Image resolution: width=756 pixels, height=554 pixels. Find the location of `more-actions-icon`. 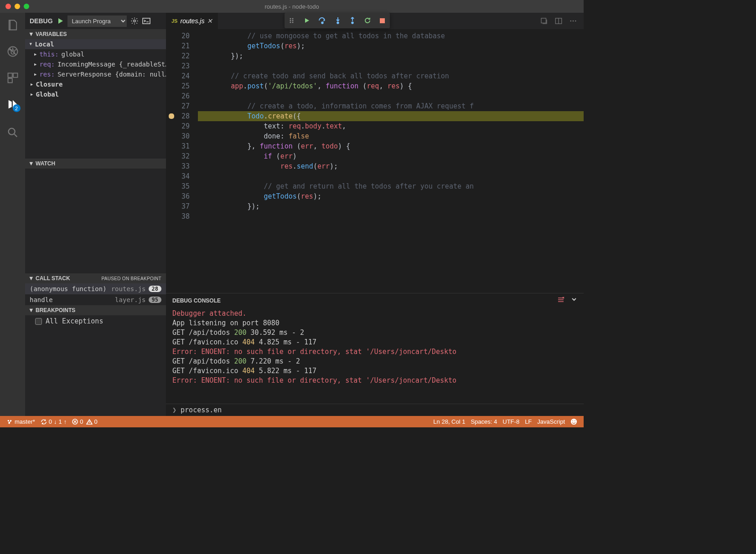

more-actions-icon is located at coordinates (573, 21).